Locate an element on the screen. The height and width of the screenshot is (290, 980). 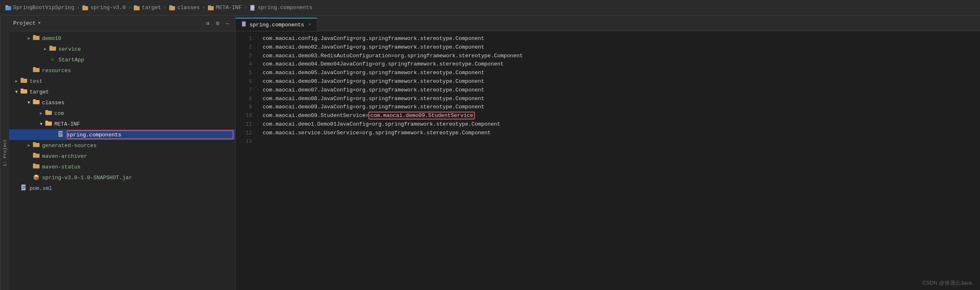
breadcrumb-spring-v3: spring-v3.0 is located at coordinates (104, 8).